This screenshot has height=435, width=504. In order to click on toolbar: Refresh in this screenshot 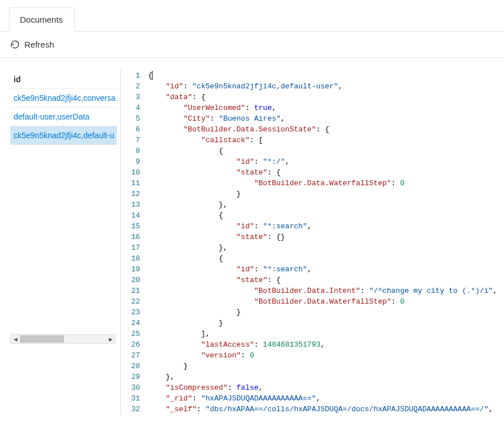, I will do `click(252, 45)`.